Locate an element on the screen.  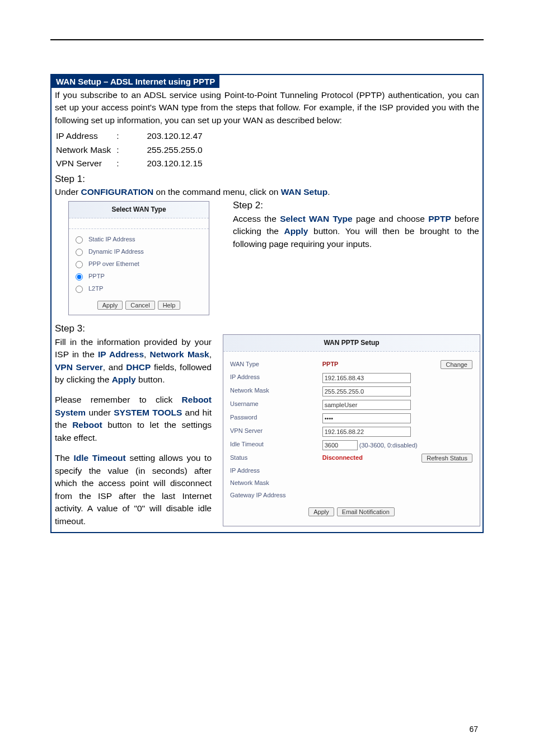
isp-ip-val: 203.120.12.47 is located at coordinates (166, 136).